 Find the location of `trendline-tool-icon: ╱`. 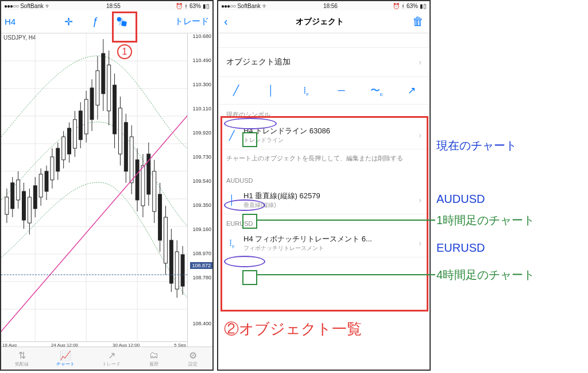

trendline-tool-icon: ╱ is located at coordinates (236, 91).